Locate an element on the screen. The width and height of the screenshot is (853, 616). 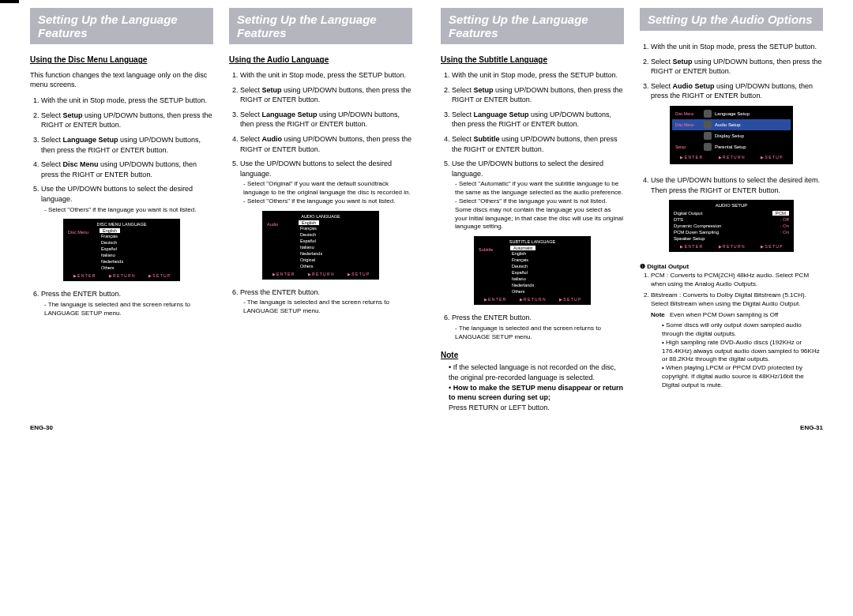
audioopt-steps-cont: Use the UP/DOWN buttons to select the de… is located at coordinates (731, 185).